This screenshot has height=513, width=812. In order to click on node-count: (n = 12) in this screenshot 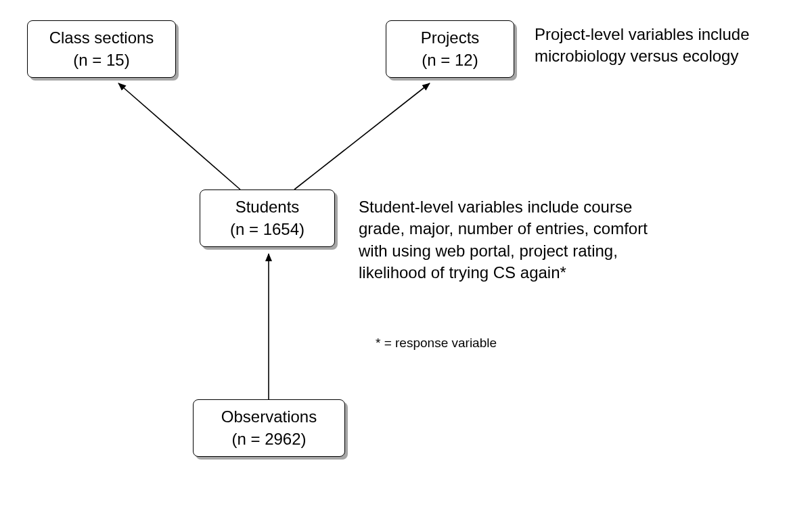, I will do `click(449, 60)`.